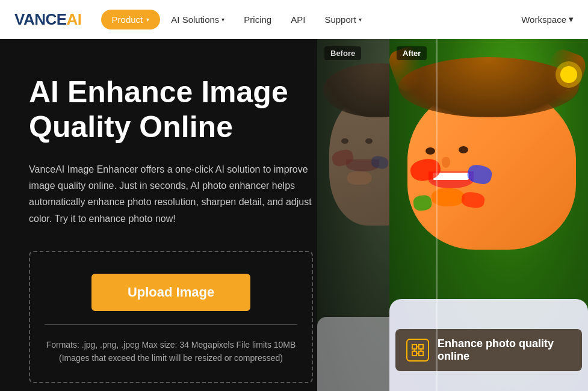 The image size is (588, 391). Describe the element at coordinates (41, 19) in the screenshot. I see `logo-vance: VANCE` at that location.